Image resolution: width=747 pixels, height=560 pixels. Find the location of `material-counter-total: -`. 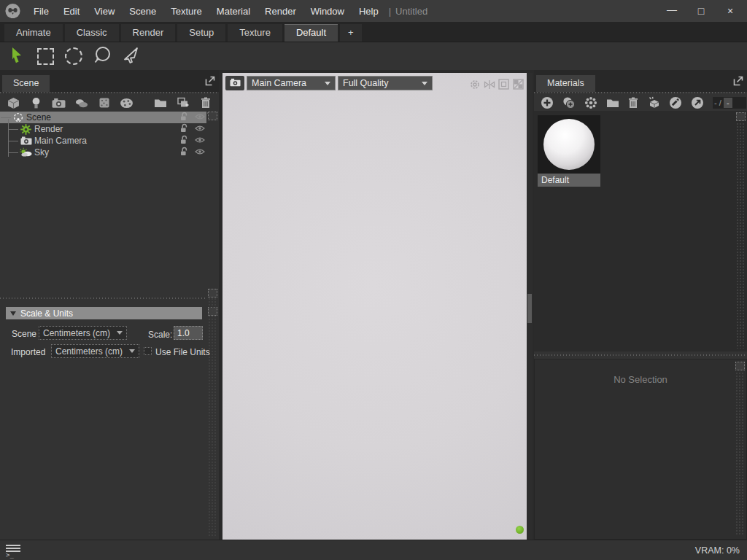

material-counter-total: - is located at coordinates (728, 103).